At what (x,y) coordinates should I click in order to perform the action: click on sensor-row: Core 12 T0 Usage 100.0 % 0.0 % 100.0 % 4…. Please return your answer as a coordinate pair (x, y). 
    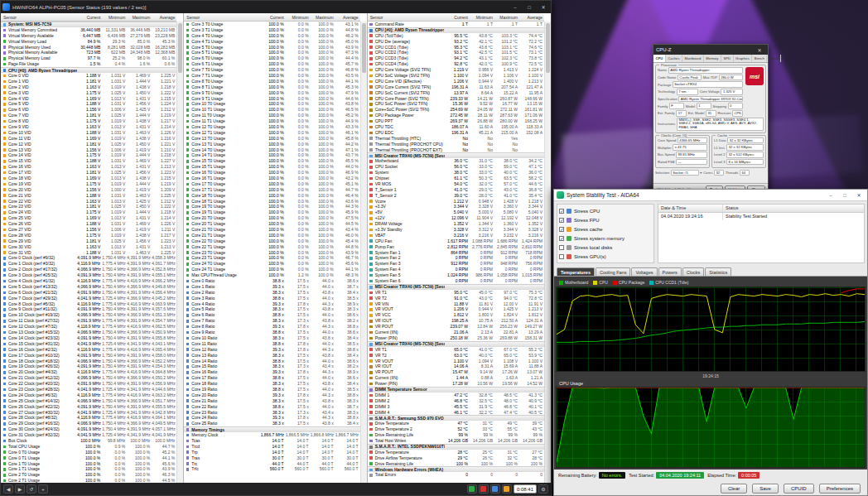
    Looking at the image, I should click on (272, 128).